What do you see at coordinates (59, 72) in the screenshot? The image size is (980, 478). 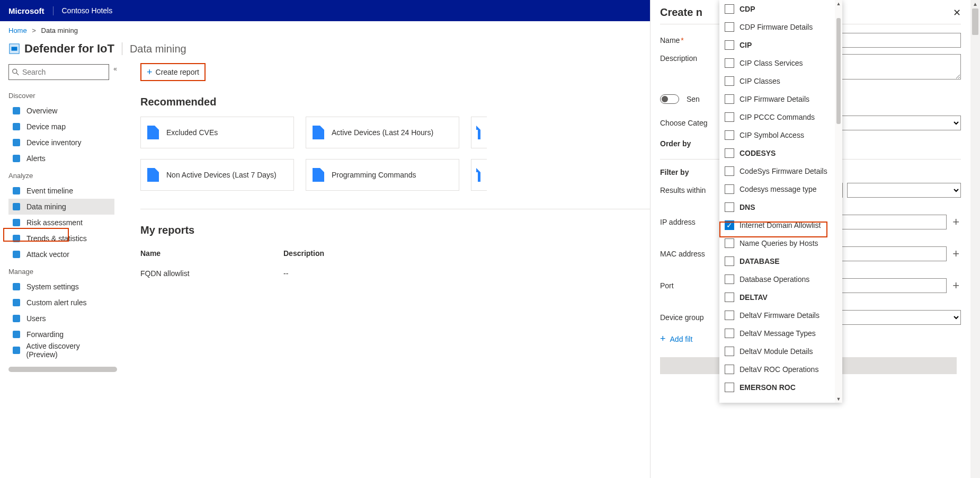 I see `search-box` at bounding box center [59, 72].